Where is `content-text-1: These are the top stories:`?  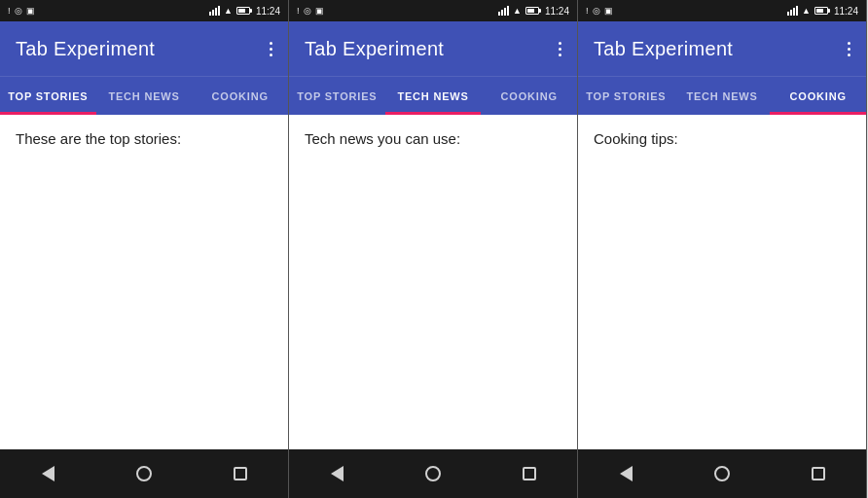
content-text-1: These are the top stories: is located at coordinates (98, 138).